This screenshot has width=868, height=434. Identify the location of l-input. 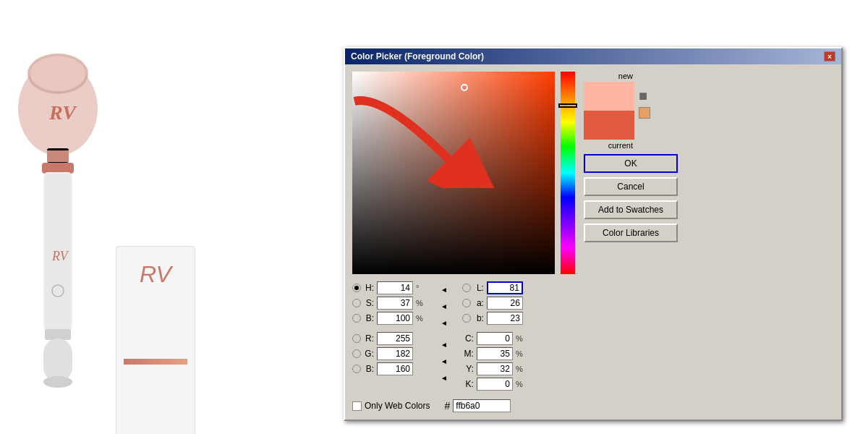
(505, 288).